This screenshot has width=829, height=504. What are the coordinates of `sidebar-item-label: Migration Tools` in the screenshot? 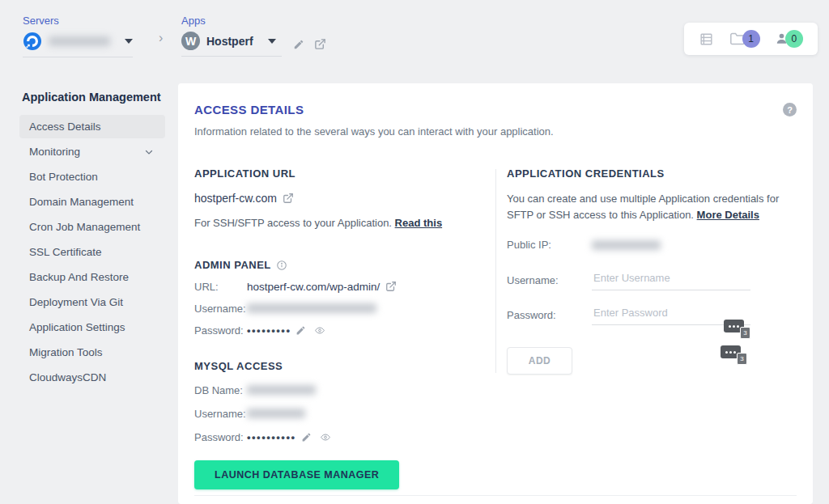 It's located at (66, 353).